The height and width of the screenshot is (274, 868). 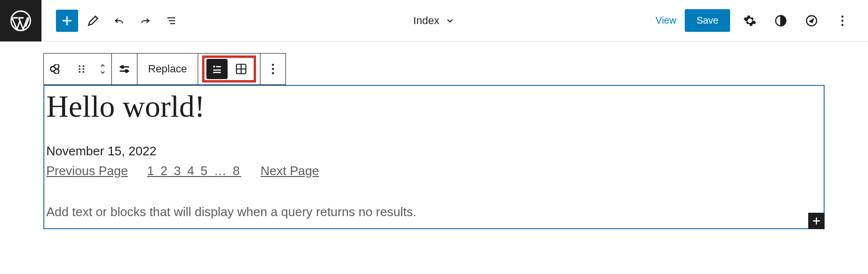 What do you see at coordinates (171, 21) in the screenshot?
I see `list-view-icon` at bounding box center [171, 21].